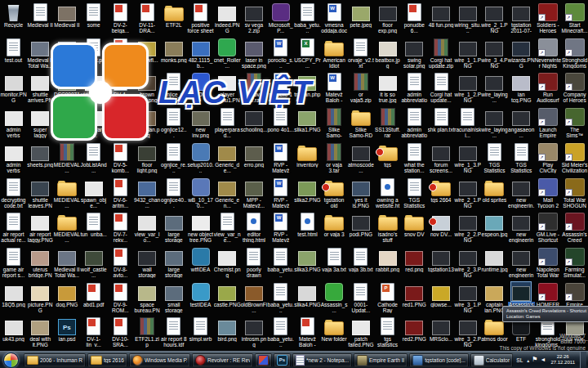  I want to click on desktop-icon: racunalniski..., so click(467, 124).